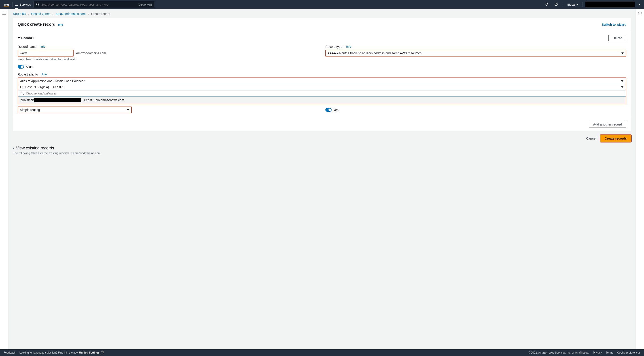  Describe the element at coordinates (92, 353) in the screenshot. I see `unified-settings-link: Unified Settings` at that location.